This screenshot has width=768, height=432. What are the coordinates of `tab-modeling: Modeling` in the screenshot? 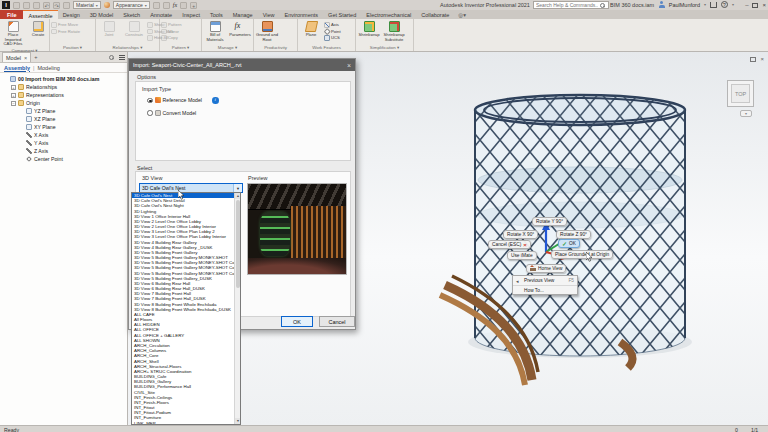 It's located at (48, 68).